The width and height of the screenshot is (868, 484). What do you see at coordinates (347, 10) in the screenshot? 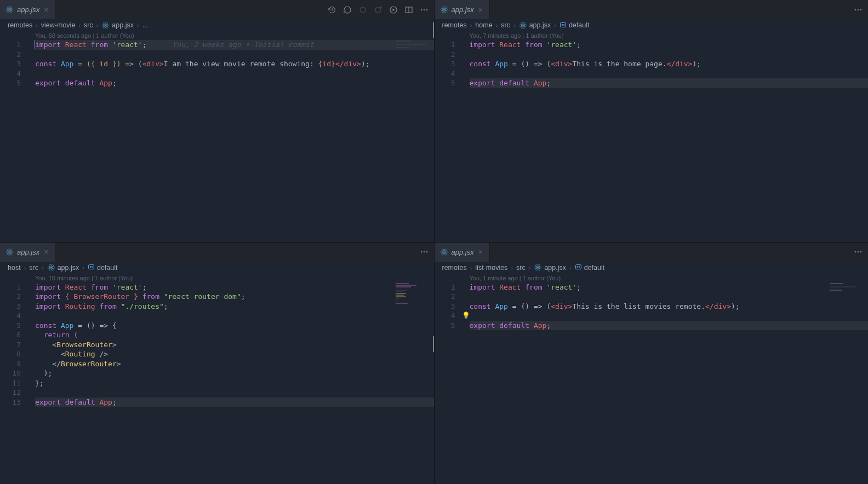
I see `revert-icon` at bounding box center [347, 10].